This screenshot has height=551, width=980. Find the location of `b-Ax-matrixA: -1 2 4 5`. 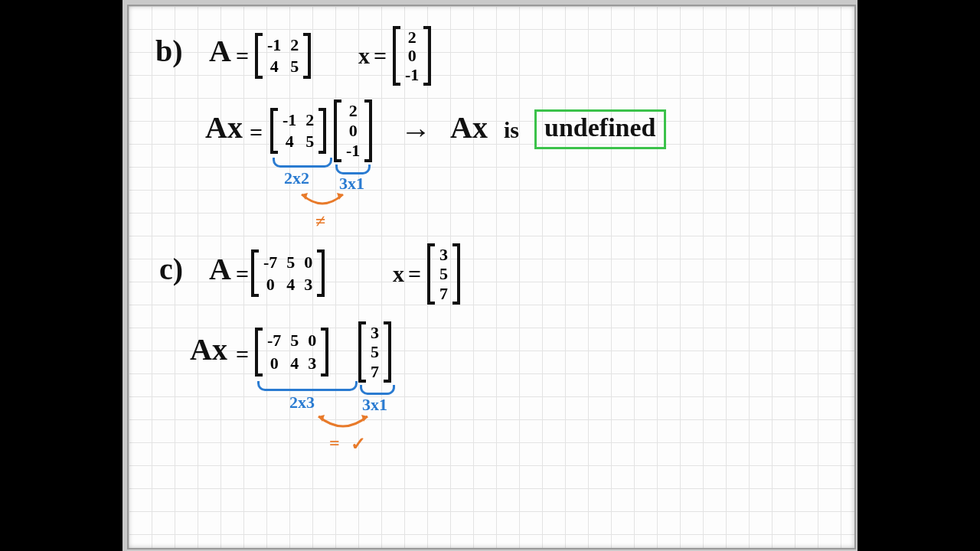

b-Ax-matrixA: -1 2 4 5 is located at coordinates (299, 131).